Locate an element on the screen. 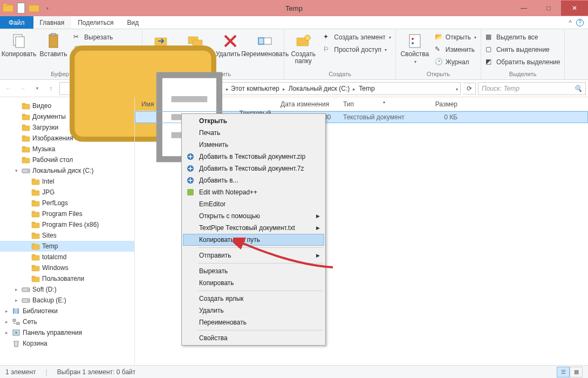  tree-item: ▾Локальный диск (C:) is located at coordinates (67, 171).